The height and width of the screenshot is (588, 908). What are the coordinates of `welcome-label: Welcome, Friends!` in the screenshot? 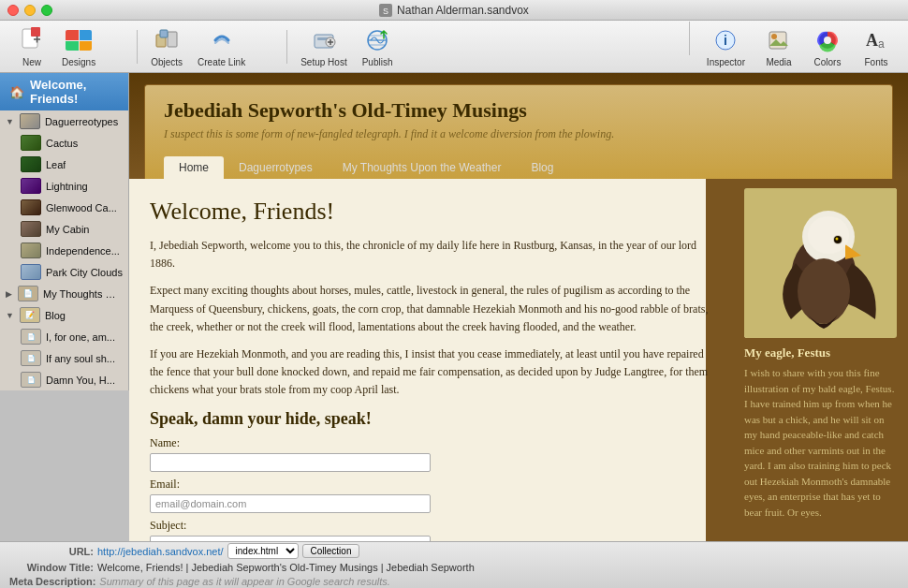 It's located at (75, 92).